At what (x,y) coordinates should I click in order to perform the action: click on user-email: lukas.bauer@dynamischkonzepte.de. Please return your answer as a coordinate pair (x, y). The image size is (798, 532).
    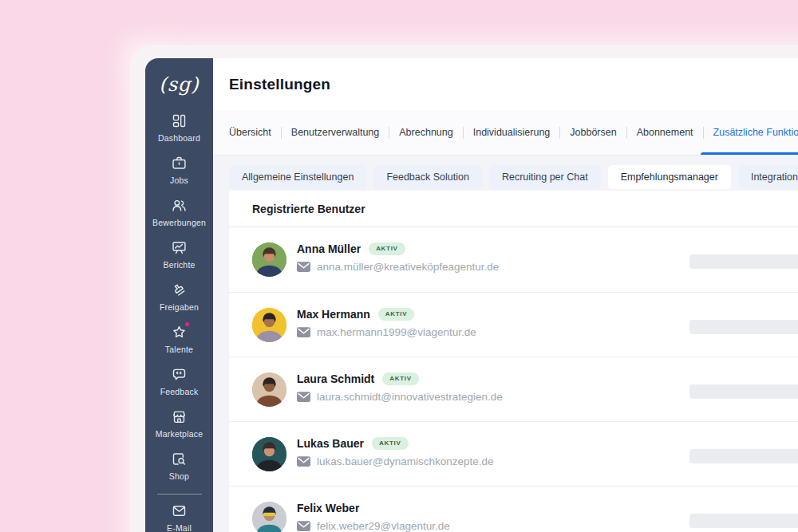
    Looking at the image, I should click on (405, 461).